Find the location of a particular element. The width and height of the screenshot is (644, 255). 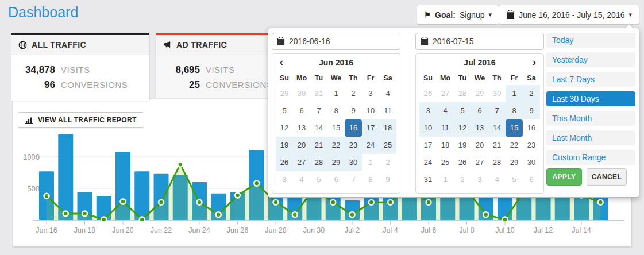

date-range-button: June 16, 2016 - July 15, 2016 ▾ is located at coordinates (569, 15).